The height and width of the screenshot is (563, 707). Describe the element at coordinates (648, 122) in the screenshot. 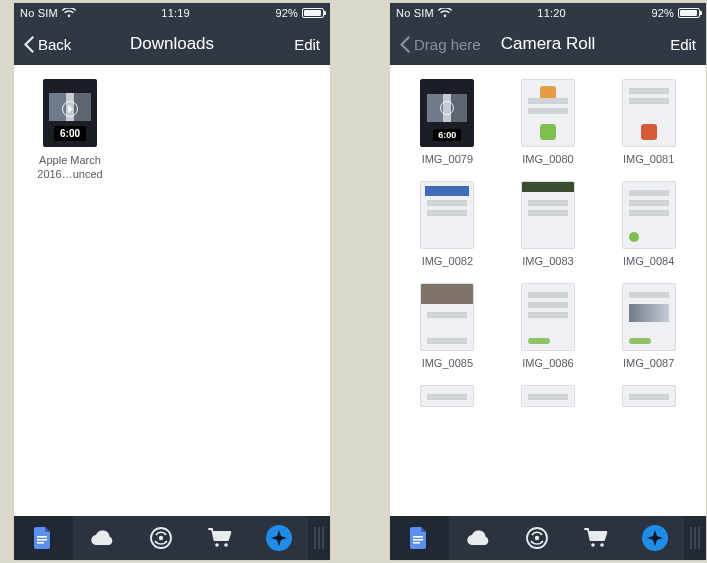

I see `photo-item: IMG_0081` at that location.